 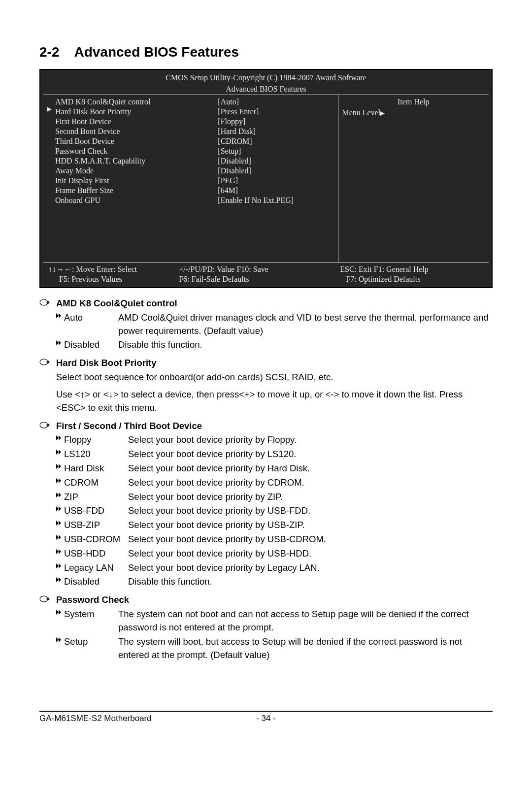 I want to click on option-row: USB-ZIPSelect your boot device priority …, so click(x=274, y=525).